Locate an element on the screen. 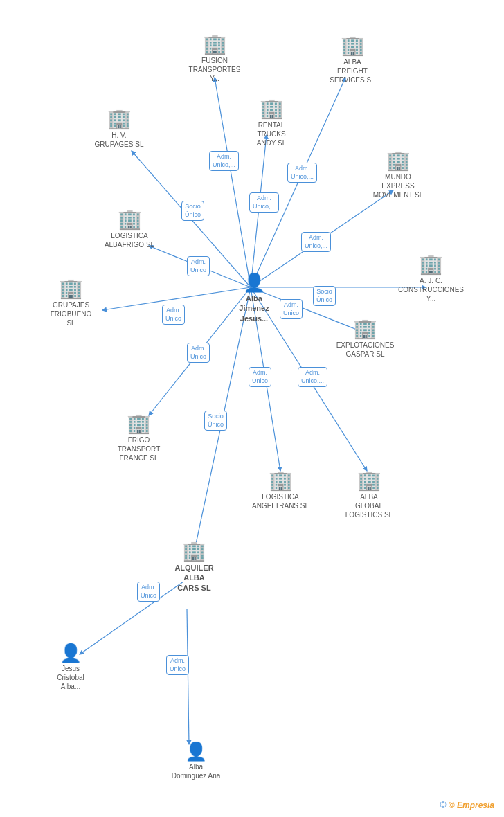  badge-adm-unico-4: Adm.Unico,... is located at coordinates (316, 242).